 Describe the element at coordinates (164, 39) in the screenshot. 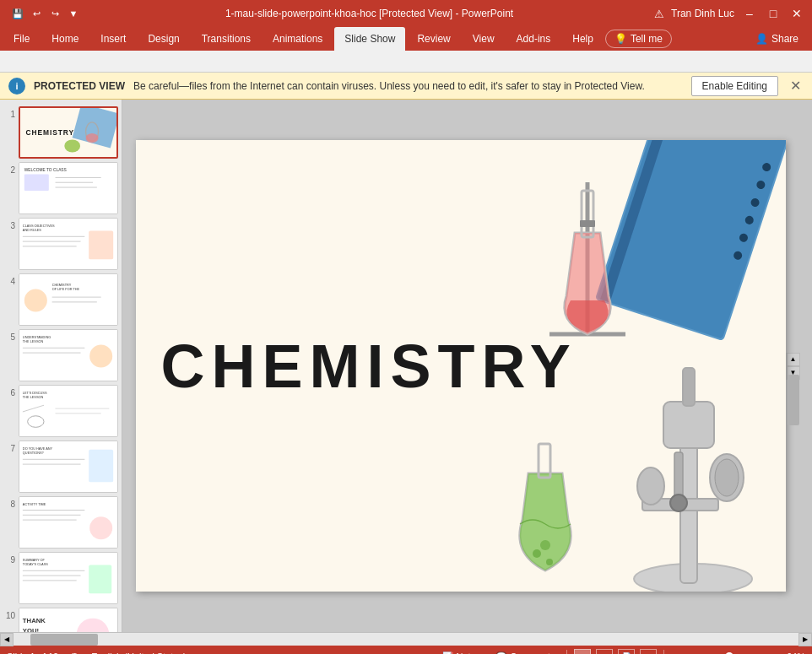

I see `tab-design: Design` at that location.